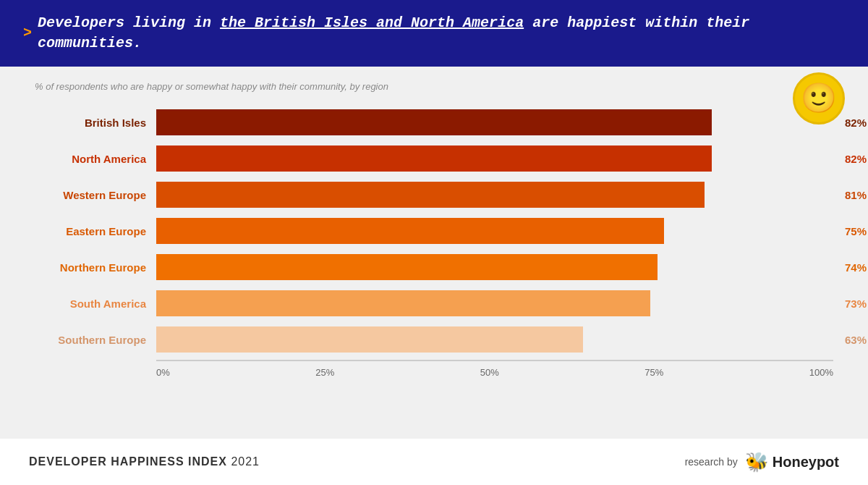  Describe the element at coordinates (372, 23) in the screenshot. I see `banner-underline: the British Isles and North America` at that location.